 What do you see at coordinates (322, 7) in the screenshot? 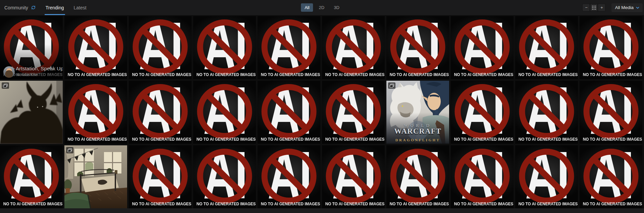
I see `filter-2d: 2D` at bounding box center [322, 7].